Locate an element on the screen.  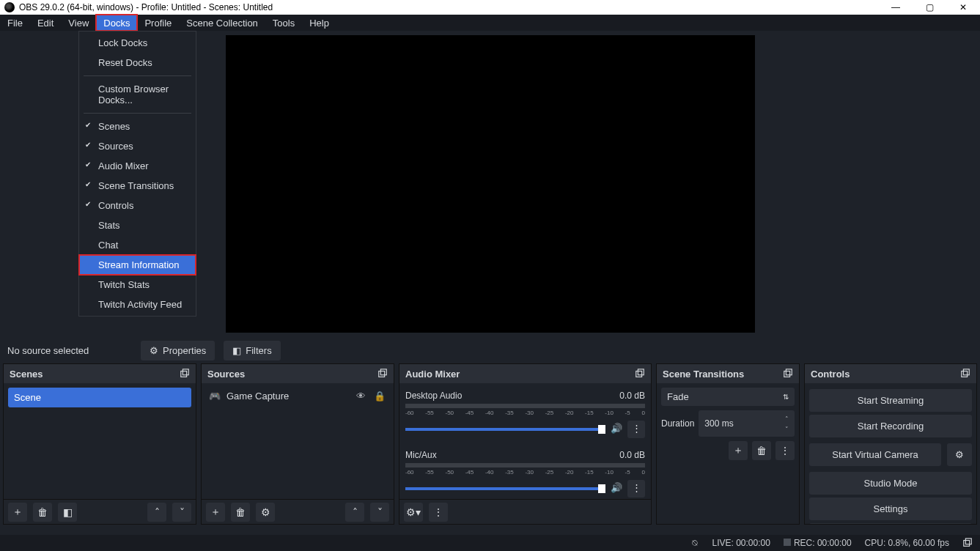
level-meter is located at coordinates (525, 465).